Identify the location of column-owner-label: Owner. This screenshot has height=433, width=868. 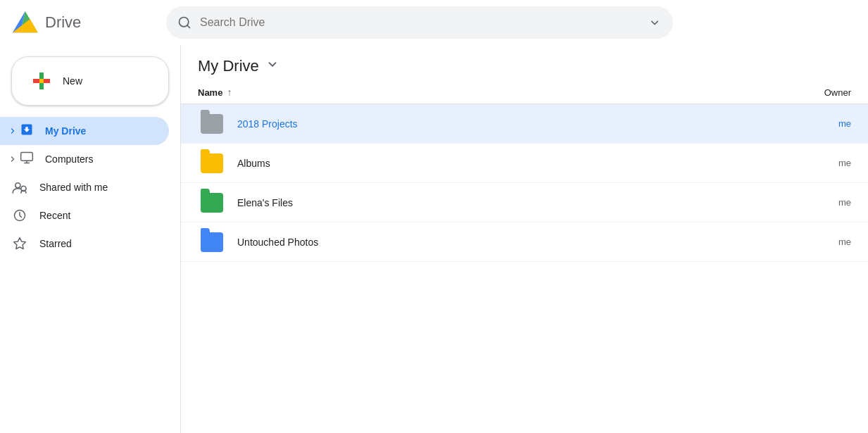
(838, 93).